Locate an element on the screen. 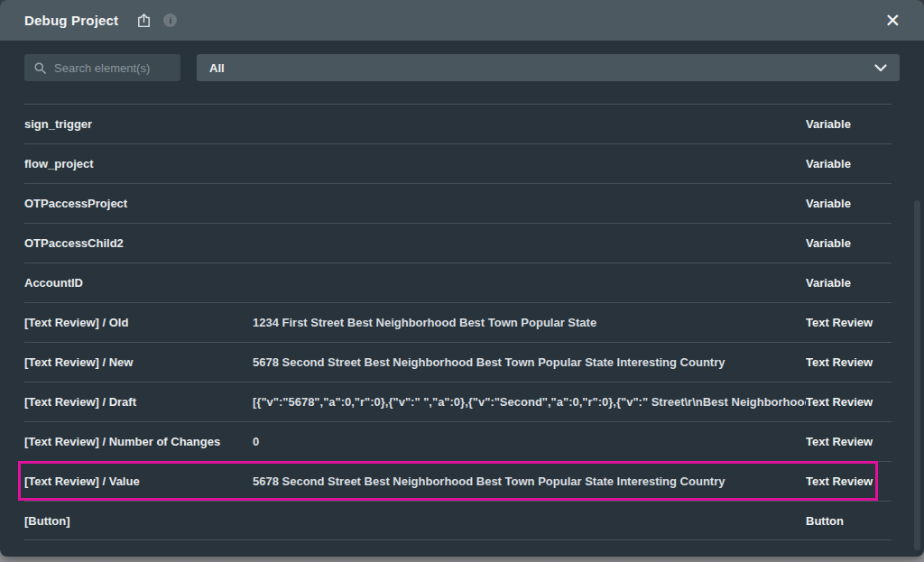  modal-title: Debug Project is located at coordinates (71, 20).